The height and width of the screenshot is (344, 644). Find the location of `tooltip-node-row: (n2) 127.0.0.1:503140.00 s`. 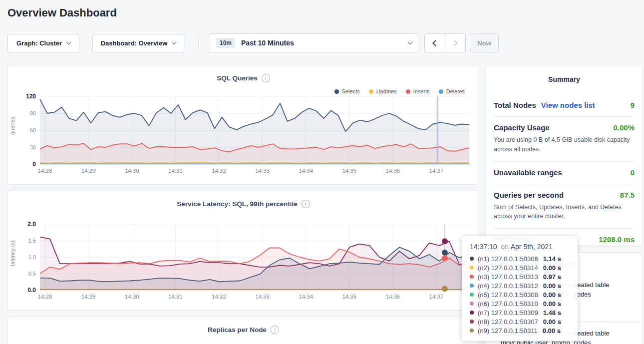

tooltip-node-row: (n2) 127.0.0.1:503140.00 s is located at coordinates (520, 268).